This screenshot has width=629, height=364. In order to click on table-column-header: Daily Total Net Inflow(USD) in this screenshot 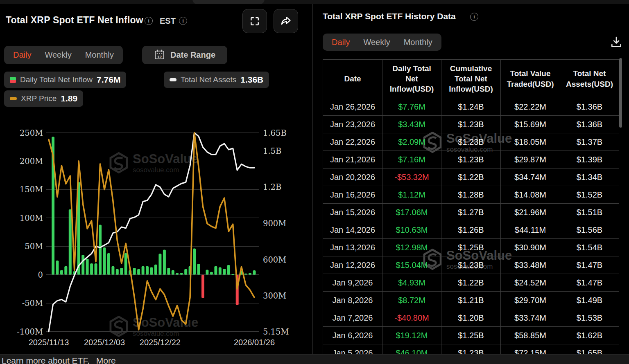, I will do `click(412, 79)`.